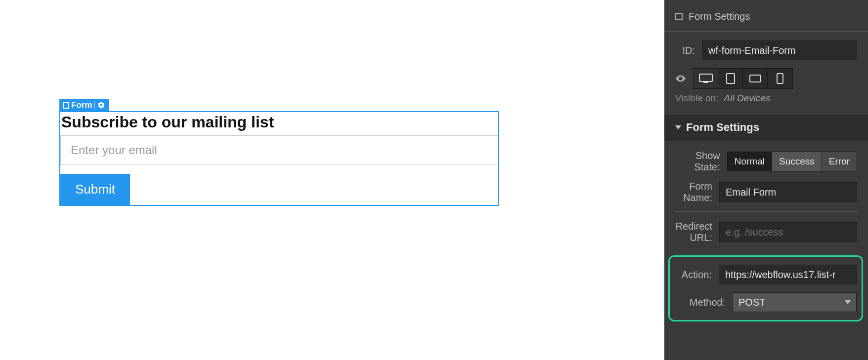 Image resolution: width=868 pixels, height=360 pixels. I want to click on form-block: Subscribe to our mailing list Submit, so click(279, 159).